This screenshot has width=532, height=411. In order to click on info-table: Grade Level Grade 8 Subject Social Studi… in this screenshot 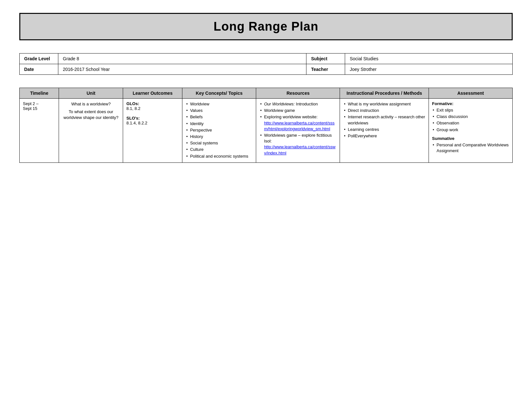, I will do `click(266, 64)`.